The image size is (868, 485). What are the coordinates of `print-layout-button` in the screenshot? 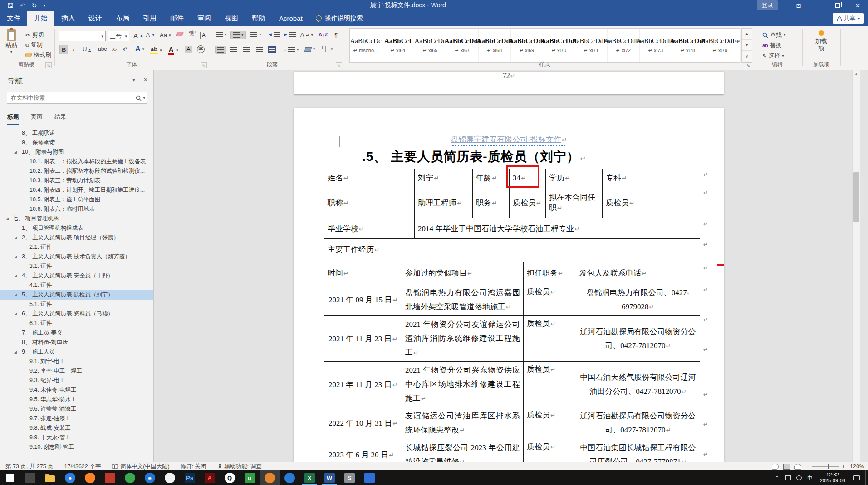 It's located at (787, 467).